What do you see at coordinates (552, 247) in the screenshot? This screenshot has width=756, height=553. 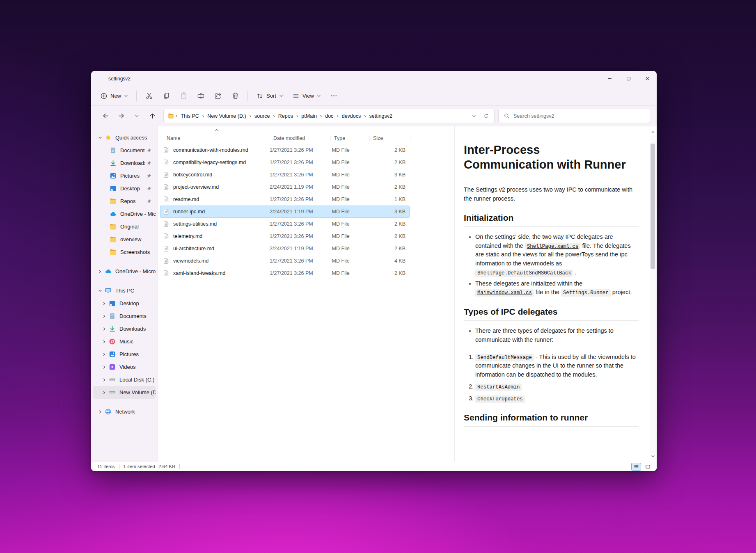 I see `inline-code-link: ShellPage.xaml.cs` at bounding box center [552, 247].